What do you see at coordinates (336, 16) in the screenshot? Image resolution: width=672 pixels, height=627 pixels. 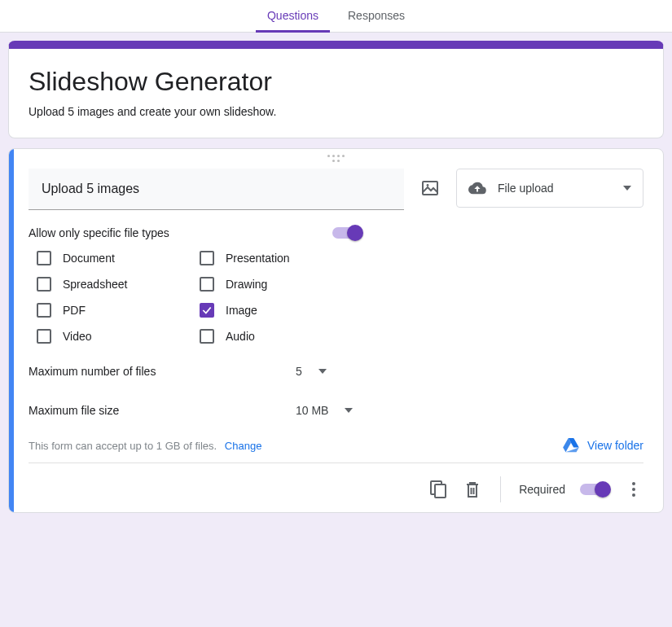 I see `editor-tabs: Questions Responses` at bounding box center [336, 16].